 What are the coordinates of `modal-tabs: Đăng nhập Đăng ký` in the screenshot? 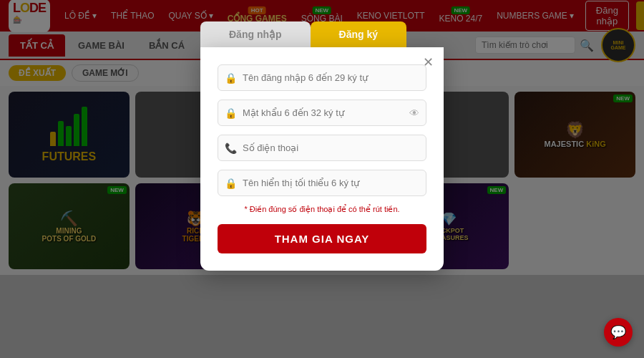 It's located at (322, 34).